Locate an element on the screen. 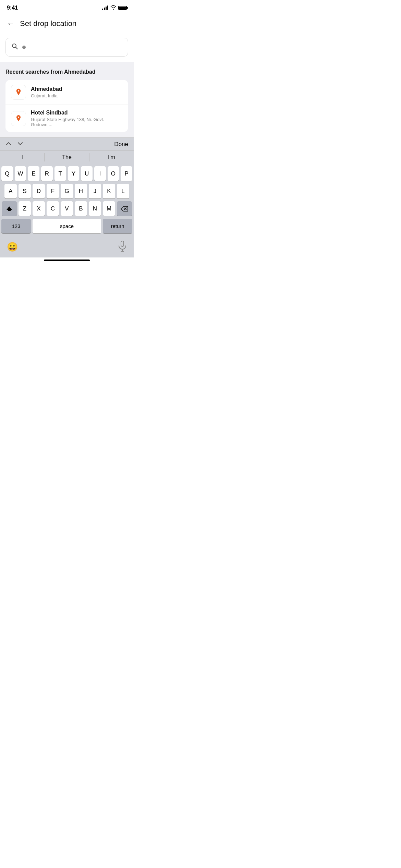 The image size is (401, 868). key-v: V is located at coordinates (67, 208).